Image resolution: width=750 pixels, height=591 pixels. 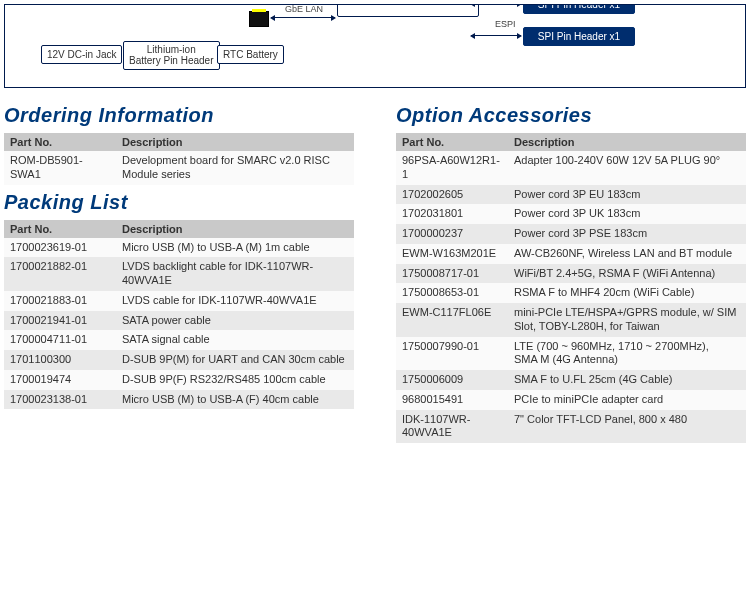 I want to click on cell-desc: Power cord 3P UK 183cm, so click(x=627, y=214).